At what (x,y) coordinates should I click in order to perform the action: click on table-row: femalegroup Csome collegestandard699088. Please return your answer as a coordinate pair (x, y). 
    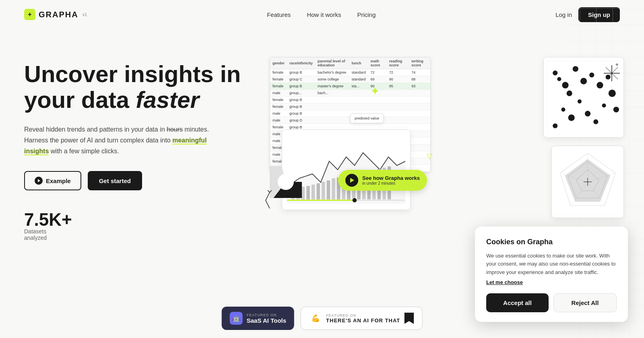
    Looking at the image, I should click on (350, 80).